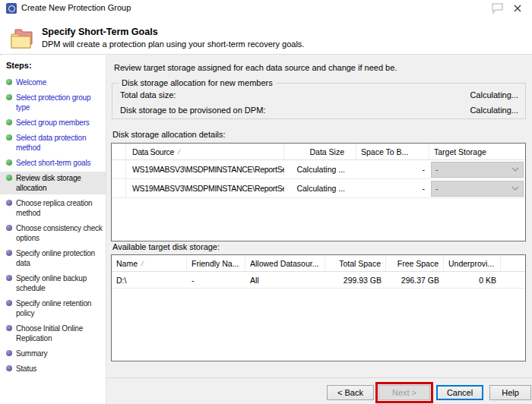 This screenshot has height=404, width=532. Describe the element at coordinates (9, 178) in the screenshot. I see `step-current-bullet-icon` at that location.